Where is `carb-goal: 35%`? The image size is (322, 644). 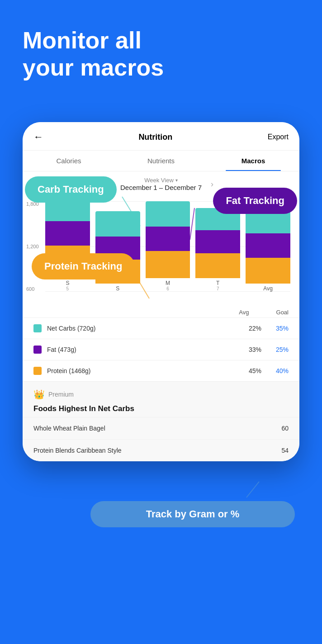
carb-goal: 35% is located at coordinates (275, 328).